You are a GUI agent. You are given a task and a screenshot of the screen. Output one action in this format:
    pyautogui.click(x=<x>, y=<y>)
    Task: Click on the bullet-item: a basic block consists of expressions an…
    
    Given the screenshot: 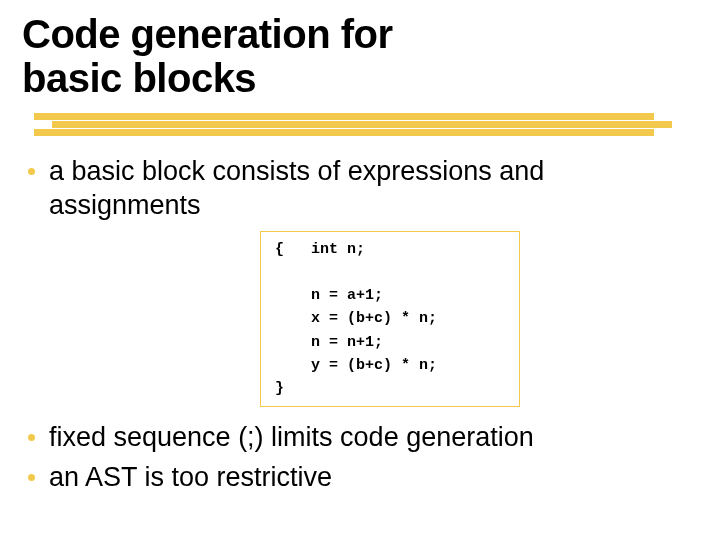 What is the action you would take?
    pyautogui.click(x=360, y=189)
    